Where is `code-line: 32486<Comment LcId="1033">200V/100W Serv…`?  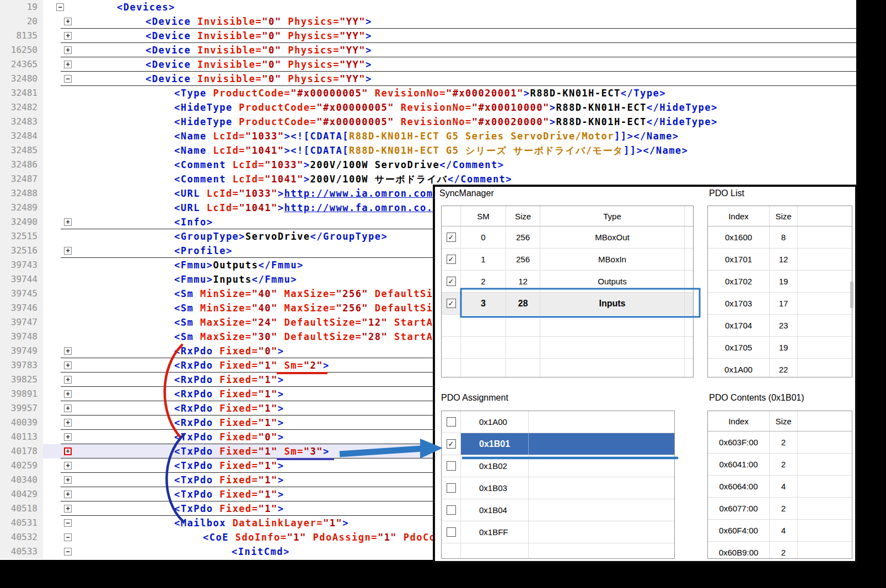 code-line: 32486<Comment LcId="1033">200V/100W Serv… is located at coordinates (428, 165).